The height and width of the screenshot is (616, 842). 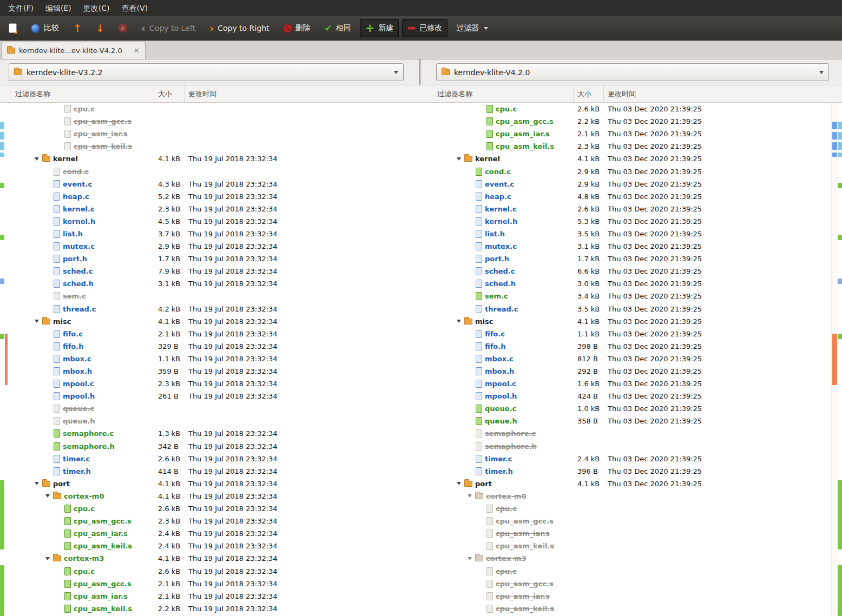 What do you see at coordinates (123, 28) in the screenshot?
I see `stop-button: ✕` at bounding box center [123, 28].